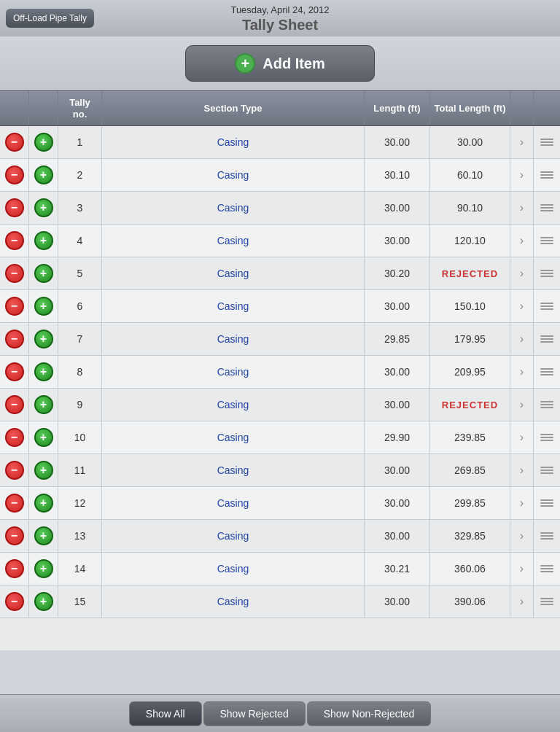  I want to click on add-item-button: + Add Item, so click(280, 63).